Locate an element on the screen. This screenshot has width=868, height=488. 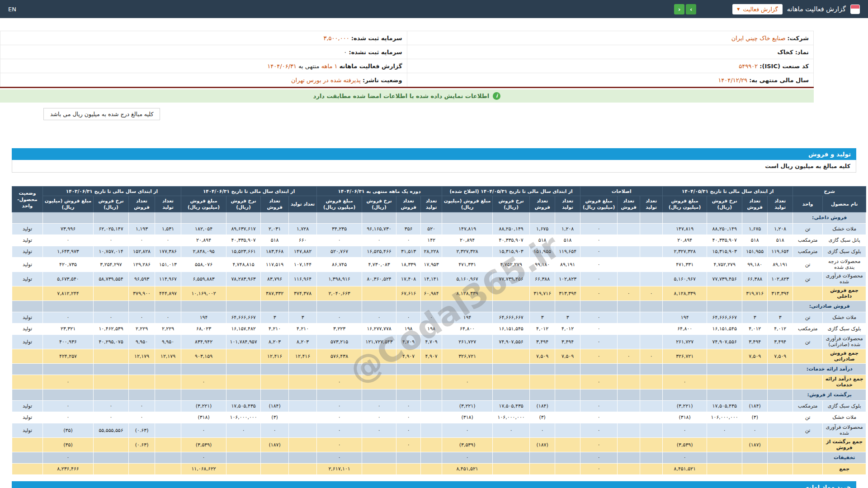
column-group-header: از ابتدای سال مالی تا تاریخ ۱۴۰۴/۰۵/۳۱ is located at coordinates (728, 192).